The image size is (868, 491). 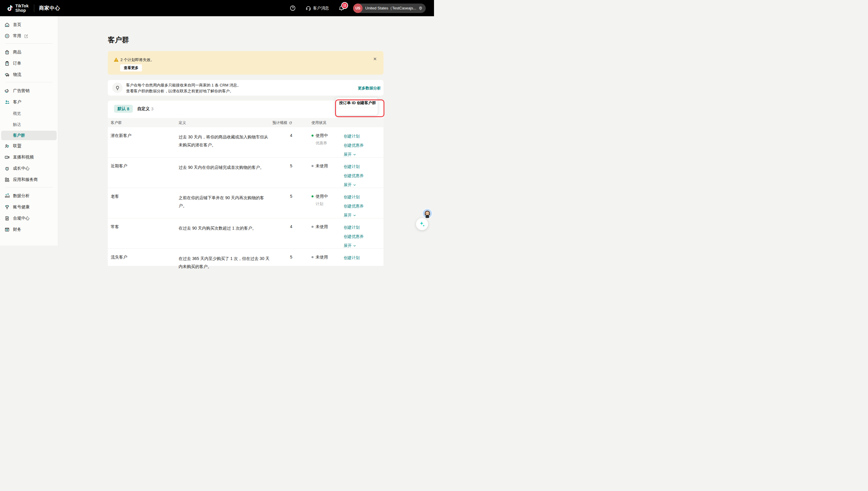 I want to click on help-button, so click(x=293, y=8).